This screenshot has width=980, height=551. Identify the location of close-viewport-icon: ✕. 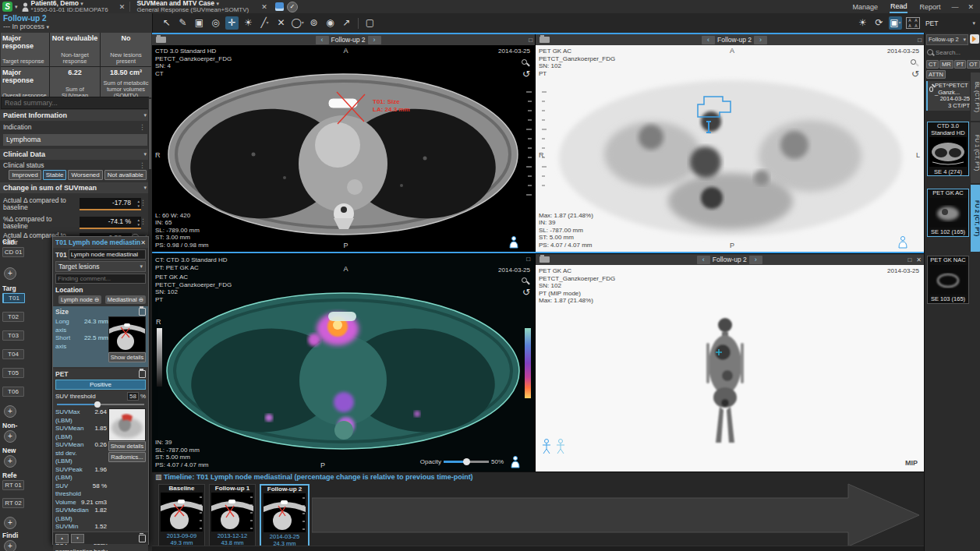
(918, 260).